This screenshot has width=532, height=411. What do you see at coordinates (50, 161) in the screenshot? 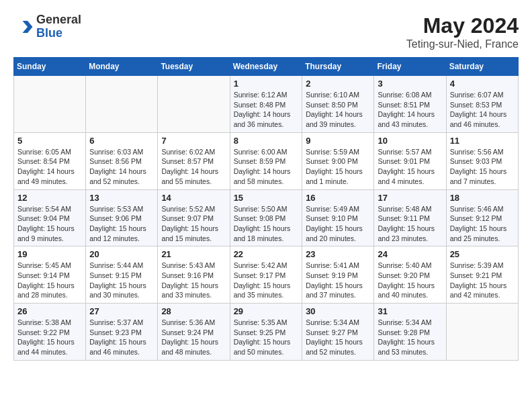
I see `calendar-cell-1-0: 5Sunrise: 6:05 AM Sunset: 8:54 PM Daylig…` at bounding box center [50, 161].